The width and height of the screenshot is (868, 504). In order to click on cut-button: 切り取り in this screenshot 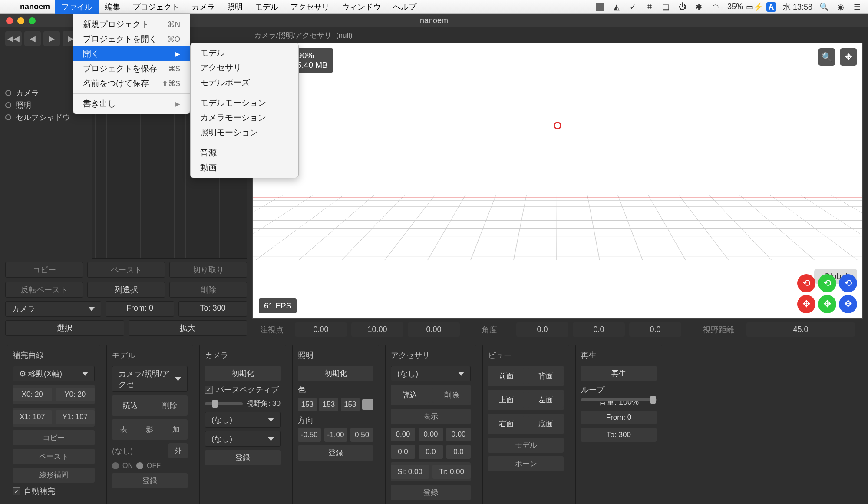, I will do `click(208, 270)`.